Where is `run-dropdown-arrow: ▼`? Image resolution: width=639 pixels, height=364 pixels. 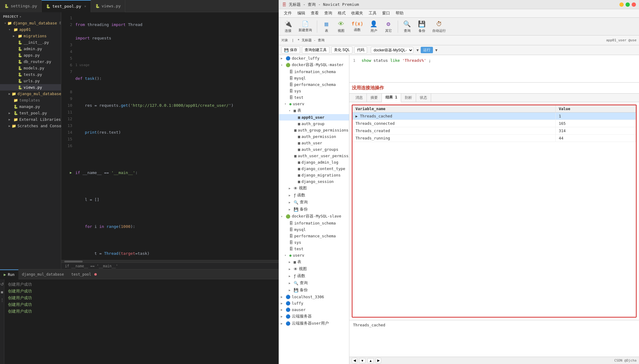
run-dropdown-arrow: ▼ is located at coordinates (437, 50).